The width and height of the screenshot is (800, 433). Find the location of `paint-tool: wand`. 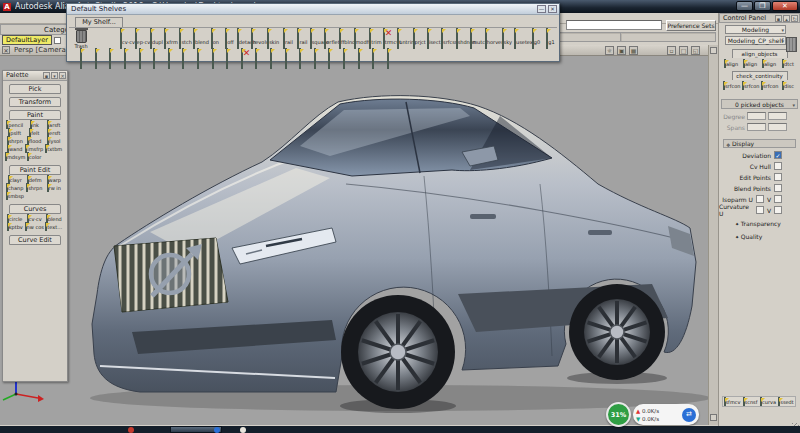

paint-tool: wand is located at coordinates (15, 148).